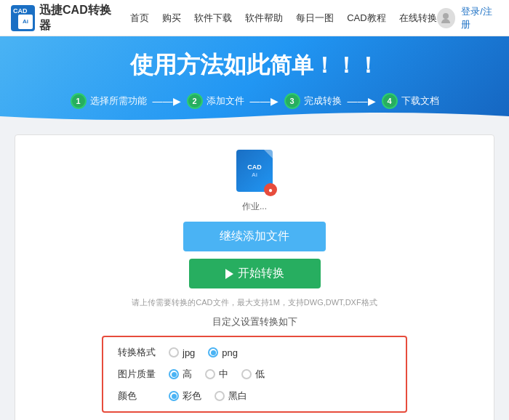 The width and height of the screenshot is (509, 420). What do you see at coordinates (172, 18) in the screenshot?
I see `nav-buy: 购买` at bounding box center [172, 18].